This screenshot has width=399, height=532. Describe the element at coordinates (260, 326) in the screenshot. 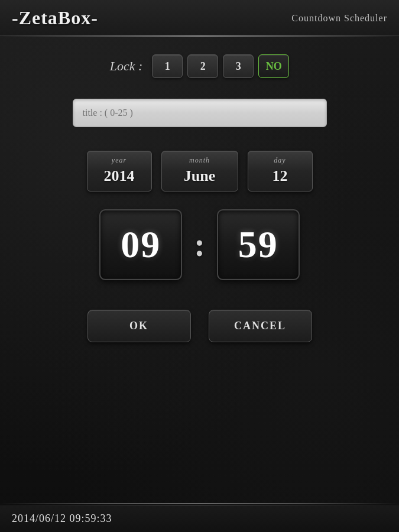

I see `cancel-button: CANCEL` at that location.